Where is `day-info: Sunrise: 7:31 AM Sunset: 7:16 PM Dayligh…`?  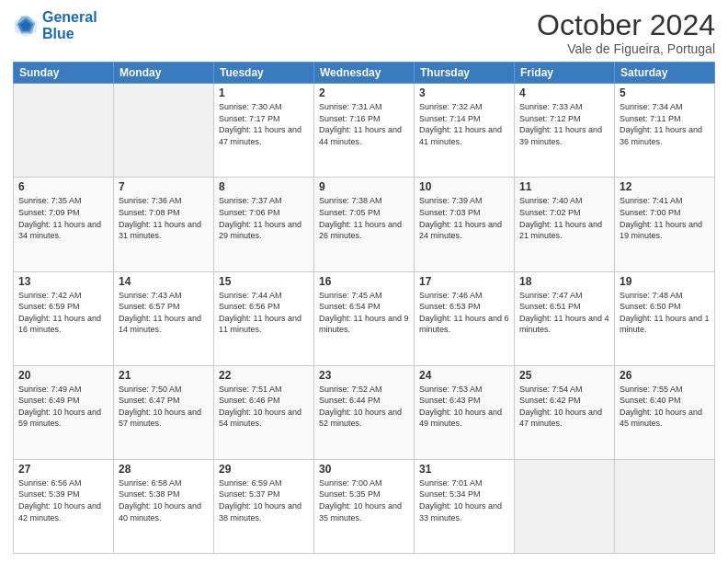 day-info: Sunrise: 7:31 AM Sunset: 7:16 PM Dayligh… is located at coordinates (364, 124).